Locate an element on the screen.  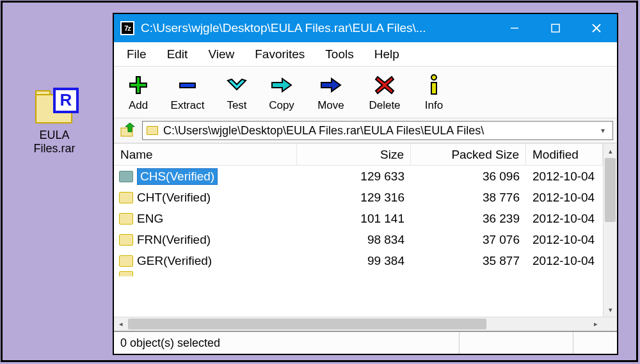
item-size: 129 316 is located at coordinates (354, 198).